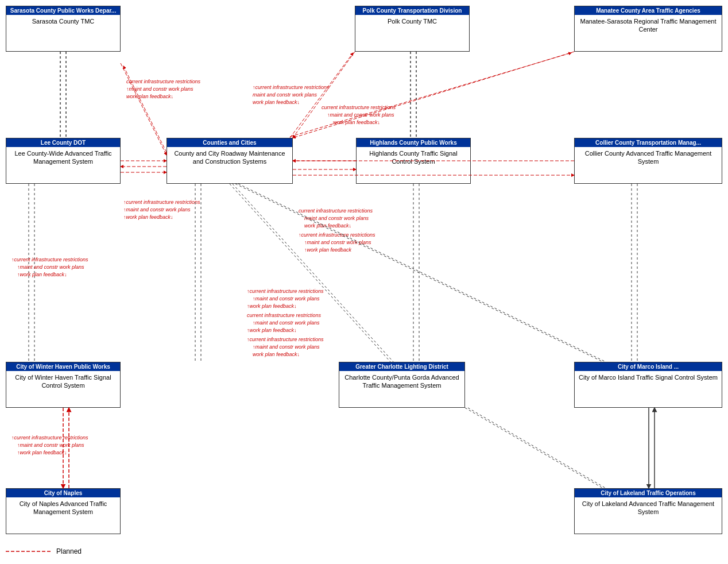 The height and width of the screenshot is (564, 728). I want to click on naples-header: City of Naples, so click(63, 493).